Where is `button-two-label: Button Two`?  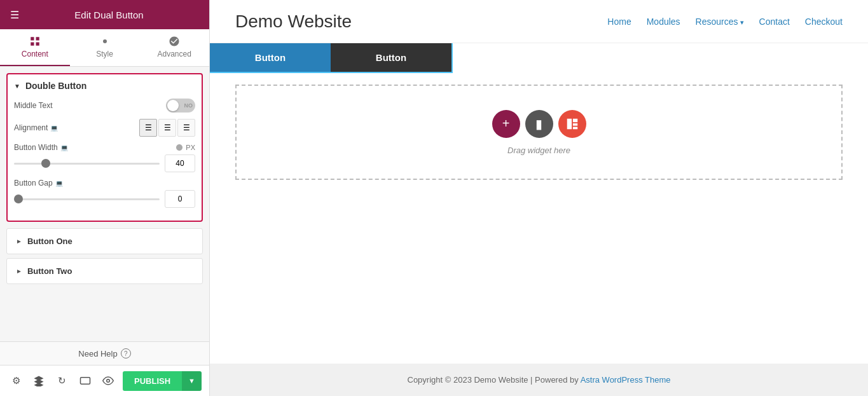
button-two-label: Button Two is located at coordinates (50, 271).